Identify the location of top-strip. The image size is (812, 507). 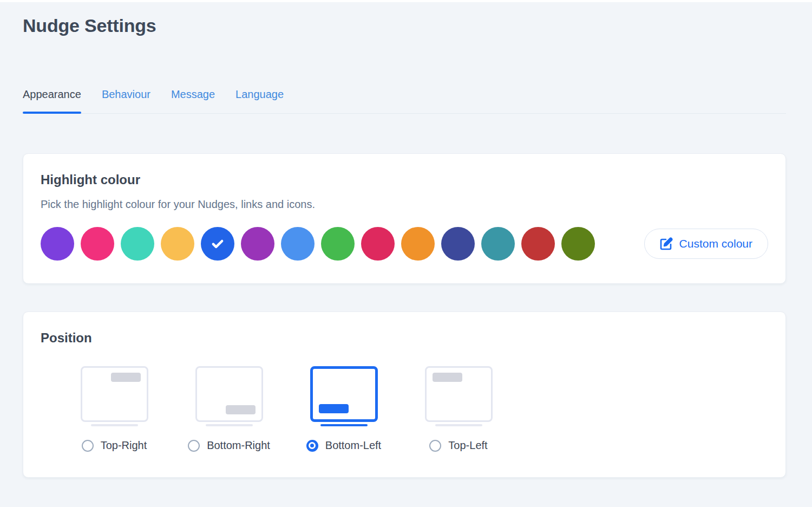
(406, 1).